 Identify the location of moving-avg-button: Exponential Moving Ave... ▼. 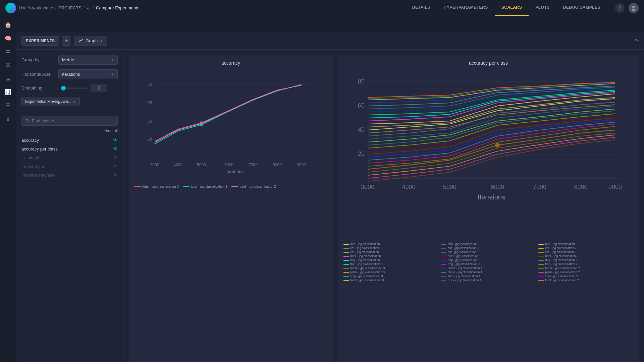
(51, 102).